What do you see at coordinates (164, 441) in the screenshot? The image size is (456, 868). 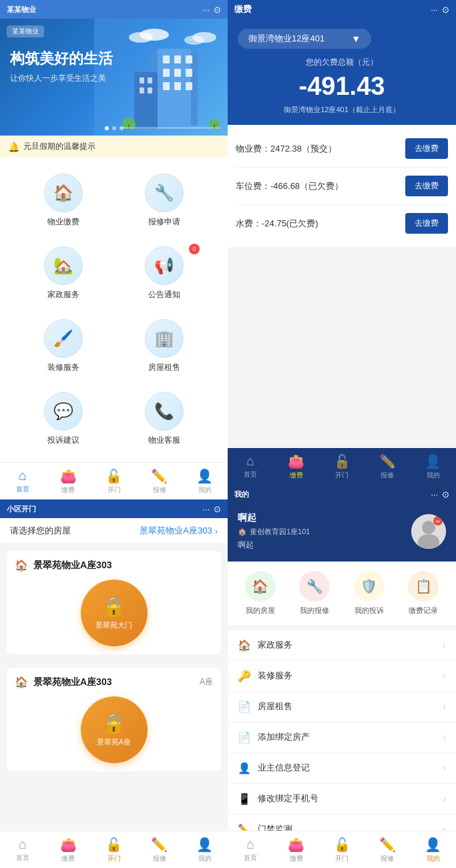 I see `customer-service-label: 物业客服` at bounding box center [164, 441].